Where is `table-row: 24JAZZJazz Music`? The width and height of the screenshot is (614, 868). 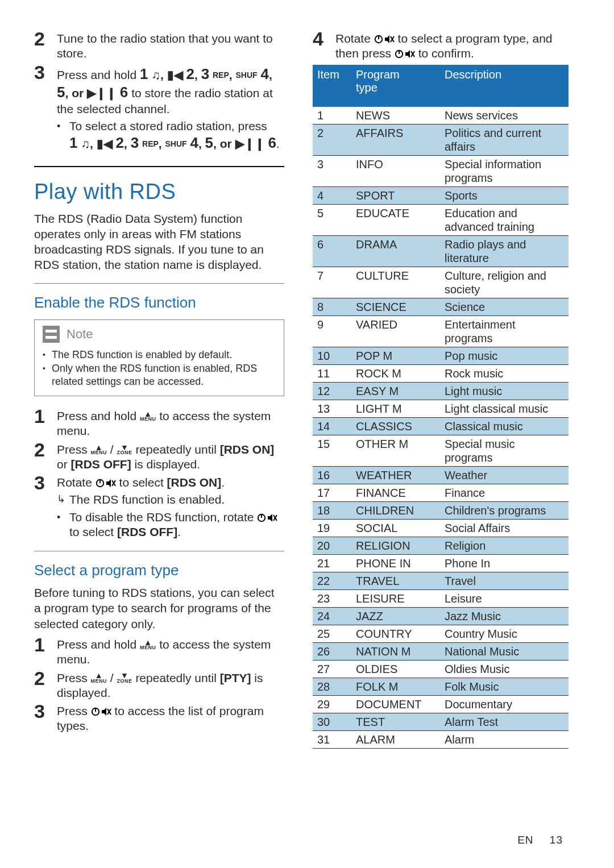
table-row: 24JAZZJazz Music is located at coordinates (441, 616).